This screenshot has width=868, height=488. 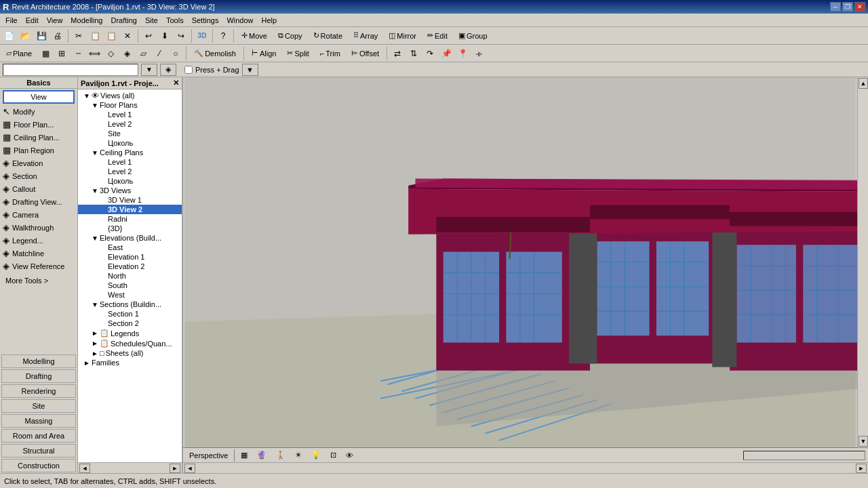 I want to click on menu-settings: Settings, so click(x=205, y=20).